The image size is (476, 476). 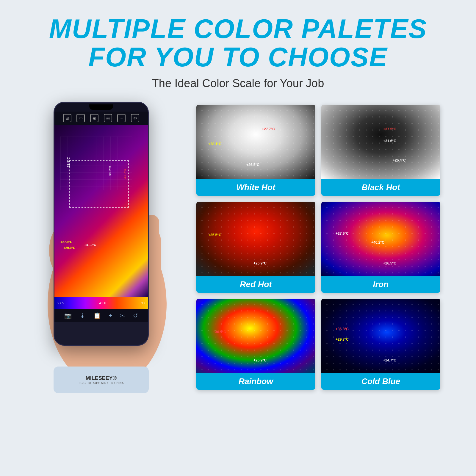 I want to click on phone-toolbar: ⊞ ▭ ◉ ◎ − ⚙, so click(x=101, y=118).